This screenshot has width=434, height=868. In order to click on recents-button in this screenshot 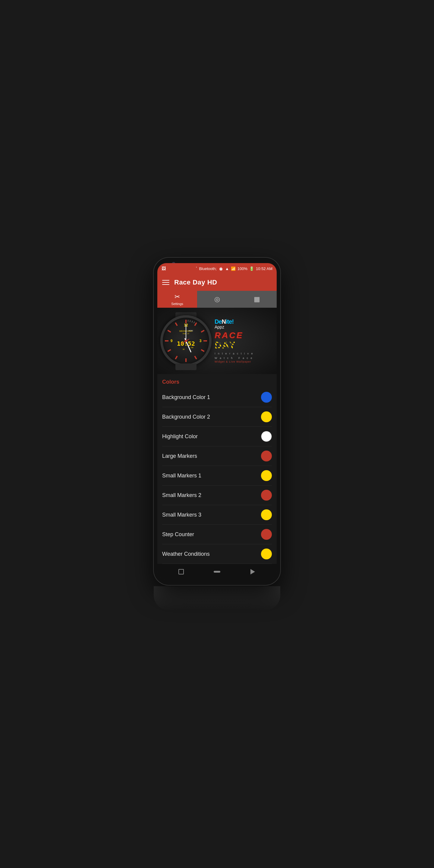, I will do `click(181, 572)`.